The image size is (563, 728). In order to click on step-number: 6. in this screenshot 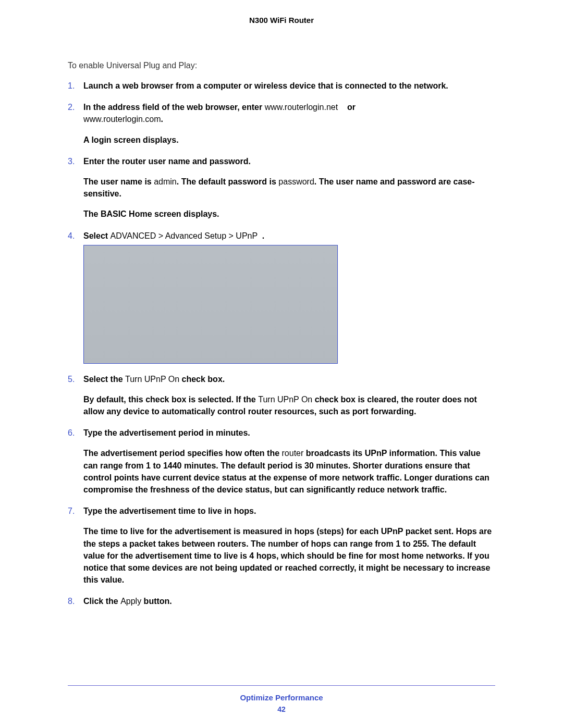, I will do `click(71, 433)`.